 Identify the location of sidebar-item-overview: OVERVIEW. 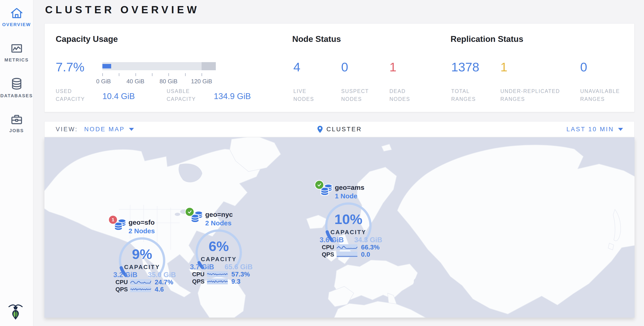
(16, 13).